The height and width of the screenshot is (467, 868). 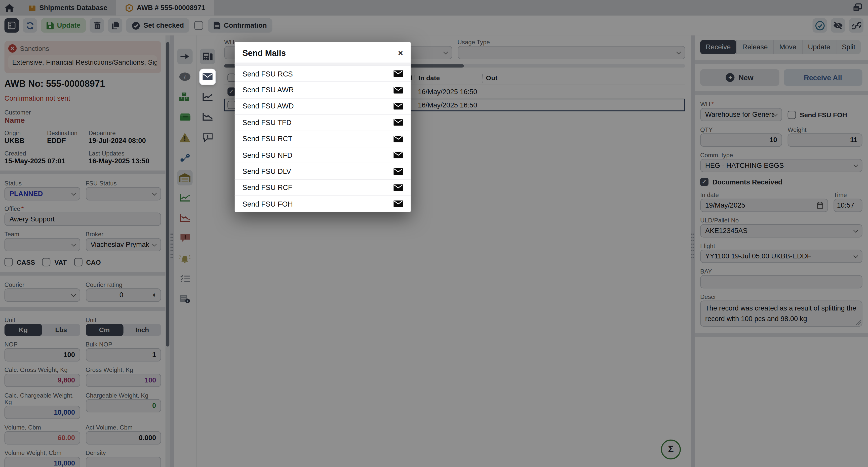 What do you see at coordinates (267, 171) in the screenshot?
I see `item-label: Send FSU DLV` at bounding box center [267, 171].